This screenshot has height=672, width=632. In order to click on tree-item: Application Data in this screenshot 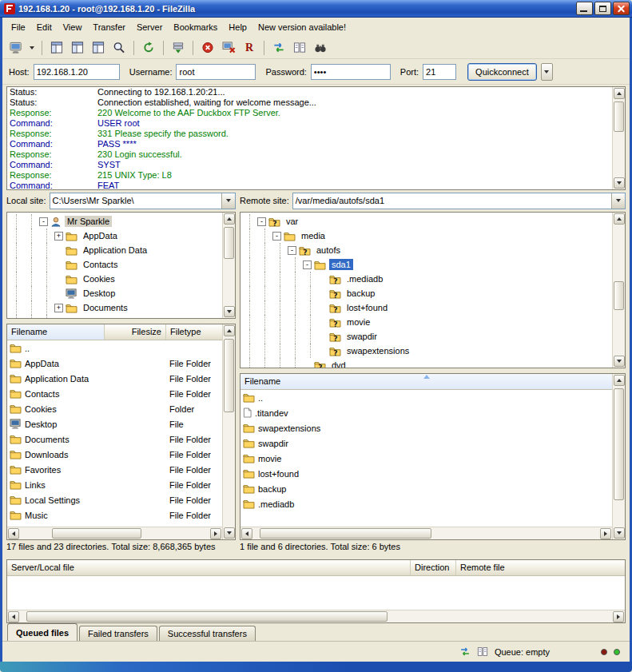, I will do `click(115, 250)`.